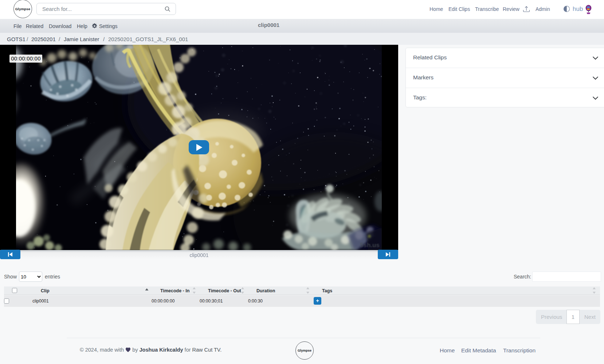  What do you see at coordinates (370, 245) in the screenshot?
I see `svg-text: 5sh.us` at bounding box center [370, 245].